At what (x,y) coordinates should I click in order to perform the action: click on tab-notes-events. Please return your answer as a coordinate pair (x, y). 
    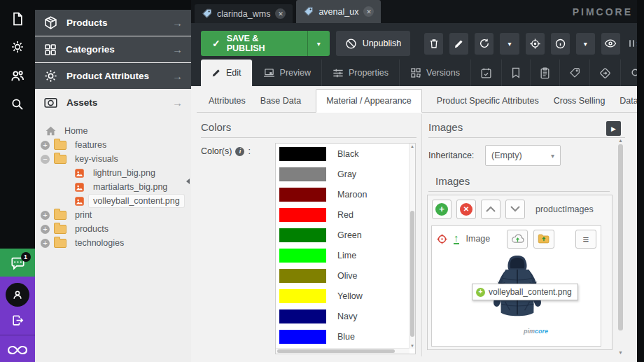
    Looking at the image, I should click on (545, 73).